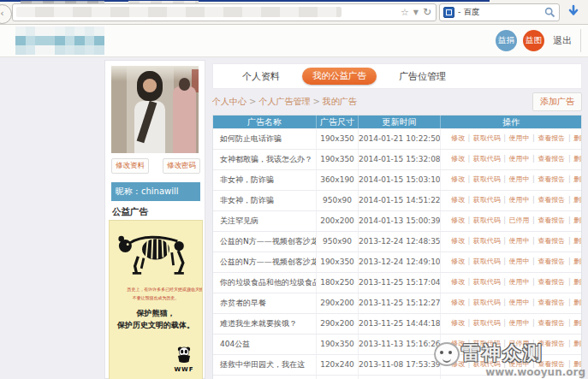 Image resolution: width=588 pixels, height=379 pixels. What do you see at coordinates (573, 12) in the screenshot?
I see `download-icon` at bounding box center [573, 12].